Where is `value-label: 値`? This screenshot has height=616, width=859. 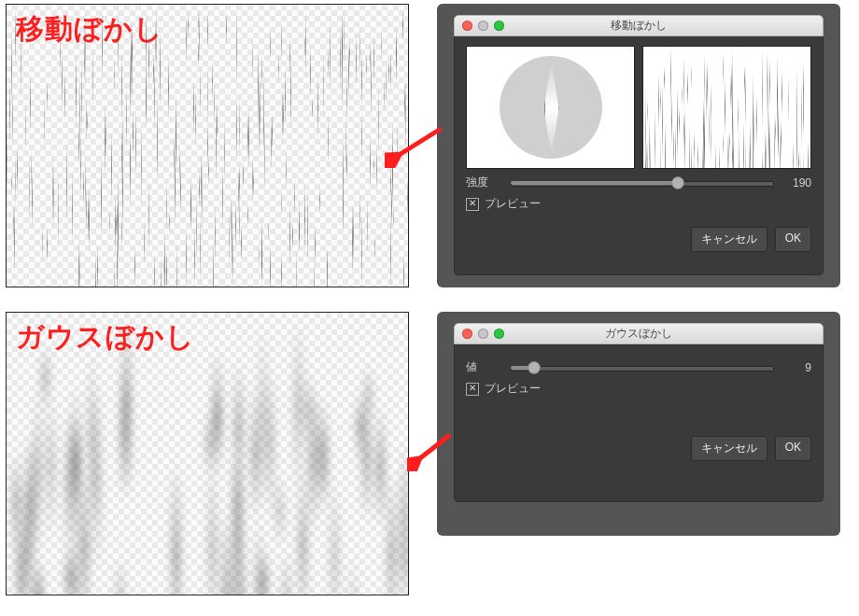
value-label: 値 is located at coordinates (484, 368).